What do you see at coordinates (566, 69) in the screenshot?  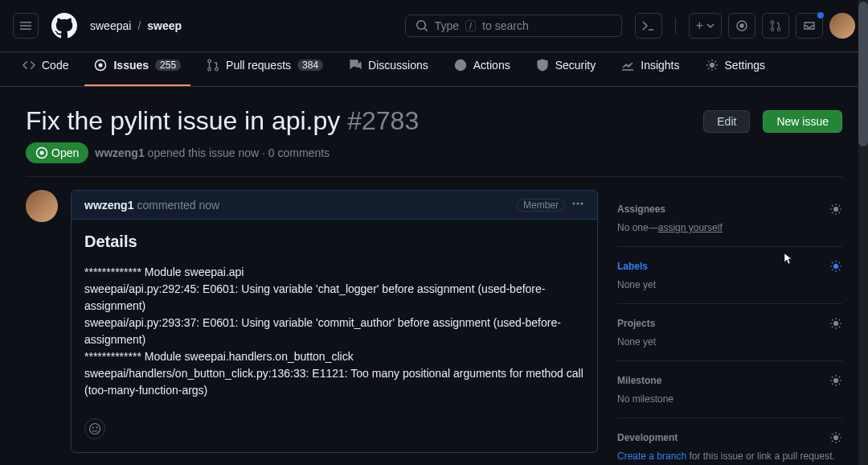 I see `nav-security: Security` at bounding box center [566, 69].